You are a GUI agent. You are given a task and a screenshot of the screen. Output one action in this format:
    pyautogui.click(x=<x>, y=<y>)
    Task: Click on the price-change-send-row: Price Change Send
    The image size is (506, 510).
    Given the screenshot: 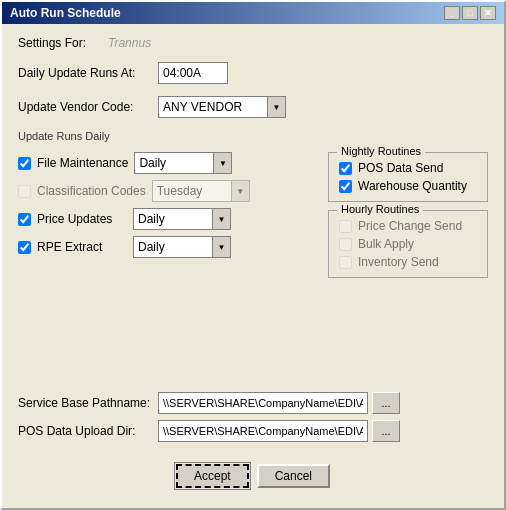 What is the action you would take?
    pyautogui.click(x=408, y=226)
    